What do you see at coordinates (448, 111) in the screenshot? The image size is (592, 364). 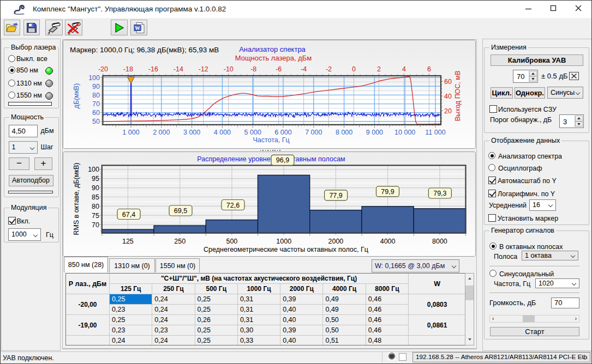 I see `svg-text: 20` at bounding box center [448, 111].